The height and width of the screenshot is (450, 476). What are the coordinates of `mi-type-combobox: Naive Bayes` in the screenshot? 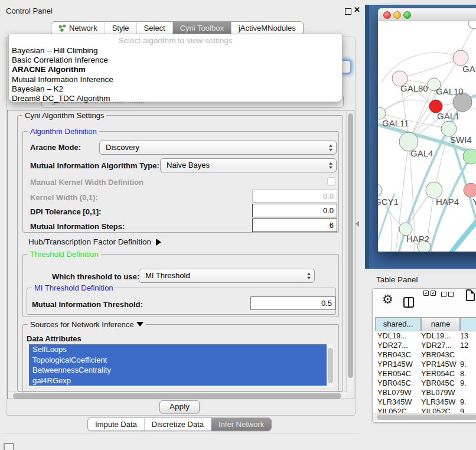 It's located at (248, 165).